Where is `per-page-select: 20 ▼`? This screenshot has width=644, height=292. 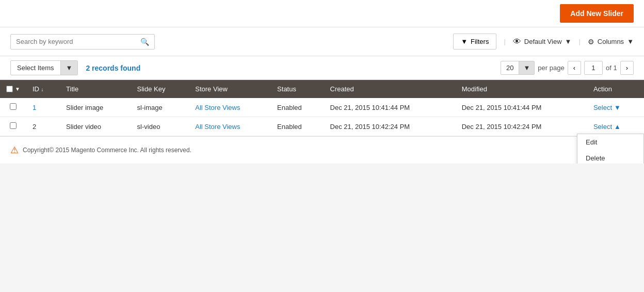
per-page-select: 20 ▼ is located at coordinates (518, 68).